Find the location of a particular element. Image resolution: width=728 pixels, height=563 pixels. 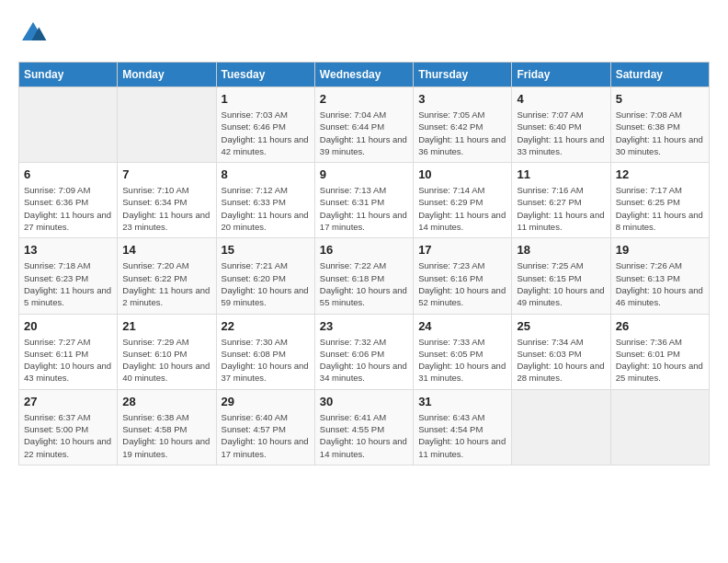

day-info: Sunrise: 7:12 AM Sunset: 6:33 PM Dayligh… is located at coordinates (266, 208).